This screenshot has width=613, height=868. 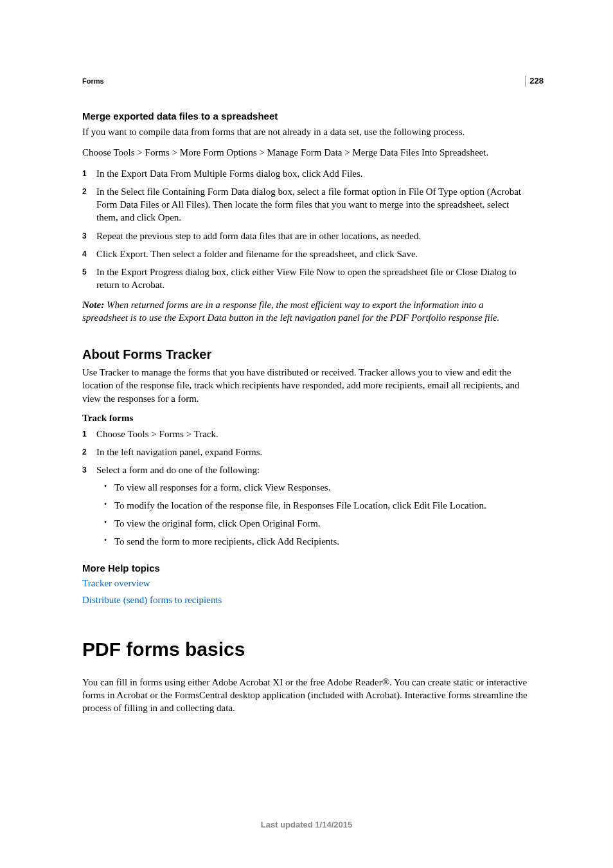 I want to click on page-number: 228, so click(x=535, y=81).